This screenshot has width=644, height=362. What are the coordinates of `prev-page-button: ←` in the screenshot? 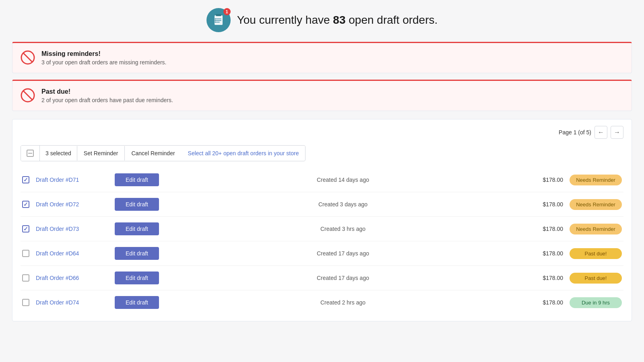 It's located at (601, 132).